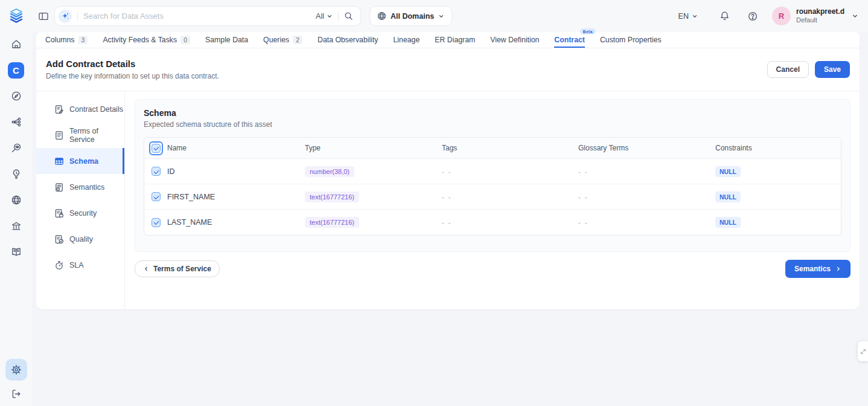  I want to click on lightbulb-icon, so click(16, 174).